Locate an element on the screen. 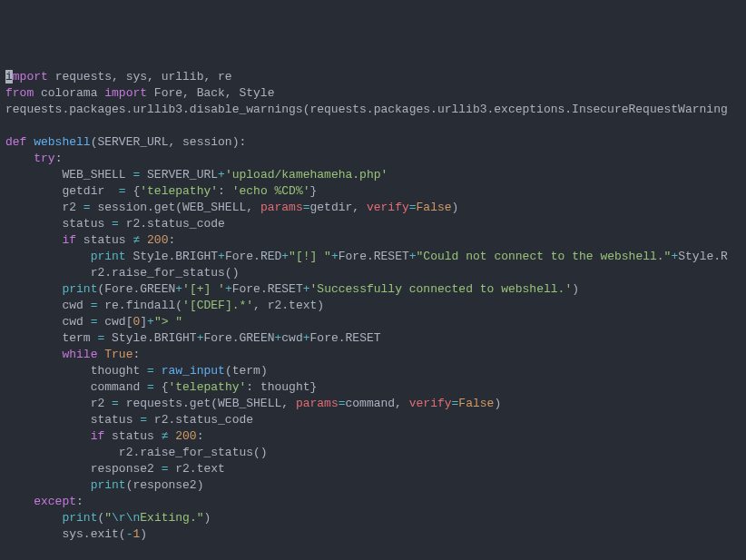 This screenshot has height=560, width=746. cursor: i is located at coordinates (9, 76).